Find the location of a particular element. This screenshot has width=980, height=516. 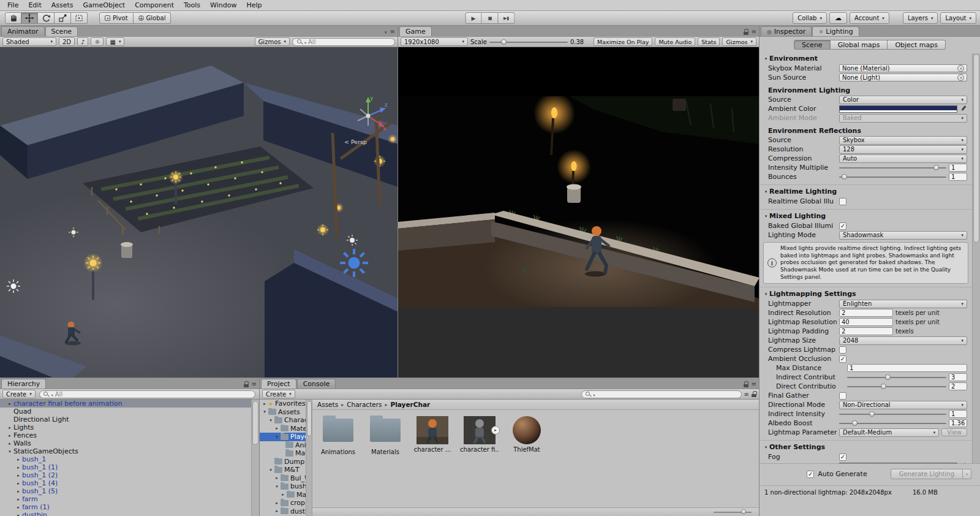

2d-toggle-button: 2D is located at coordinates (67, 42).